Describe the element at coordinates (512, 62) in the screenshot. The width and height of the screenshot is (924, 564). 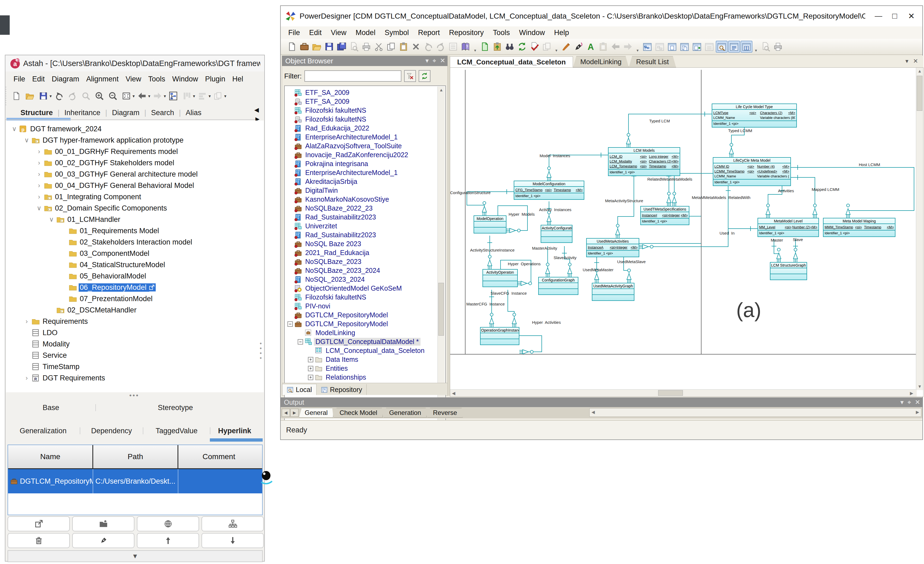
I see `document-tab-lcm-conceptual-data-sceleton: LCM_Conceptual_data_Sceleton` at that location.